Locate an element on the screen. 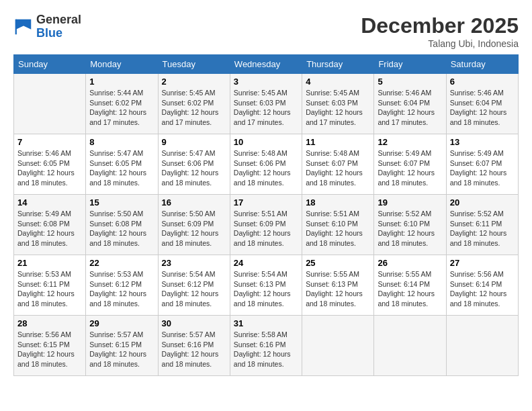 The image size is (532, 411). day-info: Sunrise: 5:57 AM Sunset: 6:16 PM Dayligh… is located at coordinates (194, 349).